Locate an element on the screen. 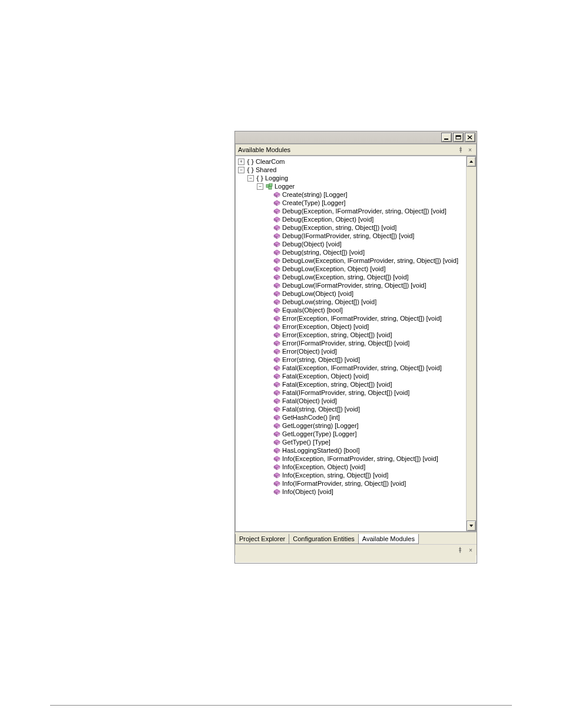 The width and height of the screenshot is (562, 728). method-fatal-obj: Fatal(Object) [void] is located at coordinates (351, 401).